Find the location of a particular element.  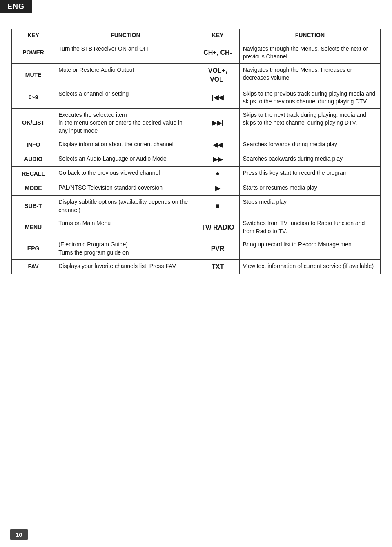

table-row-key2: CH+, CH- is located at coordinates (218, 53).